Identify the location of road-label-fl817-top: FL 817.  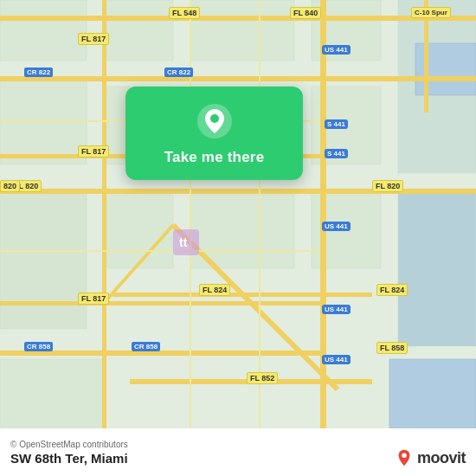
(93, 39).